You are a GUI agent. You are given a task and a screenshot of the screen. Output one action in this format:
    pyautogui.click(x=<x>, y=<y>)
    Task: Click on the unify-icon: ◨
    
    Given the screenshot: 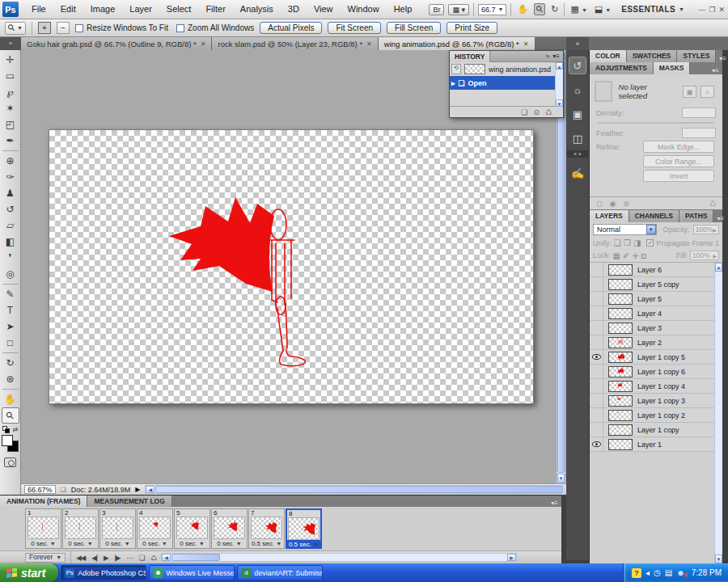 What is the action you would take?
    pyautogui.click(x=637, y=242)
    